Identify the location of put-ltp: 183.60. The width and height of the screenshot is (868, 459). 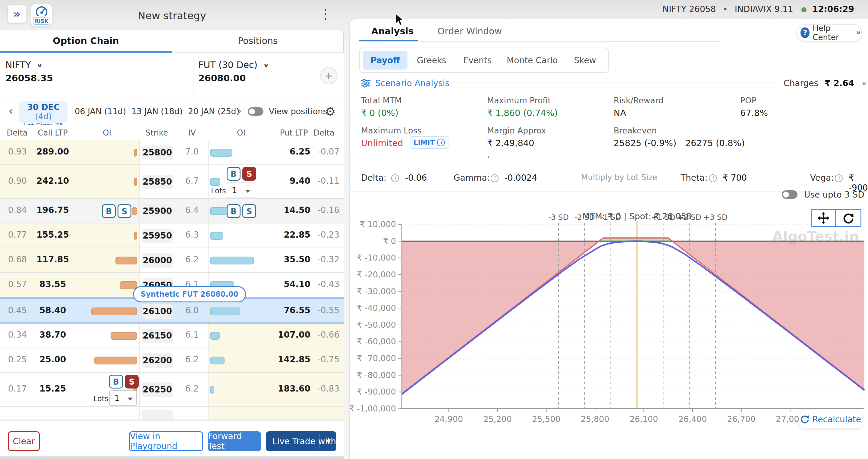
(288, 389).